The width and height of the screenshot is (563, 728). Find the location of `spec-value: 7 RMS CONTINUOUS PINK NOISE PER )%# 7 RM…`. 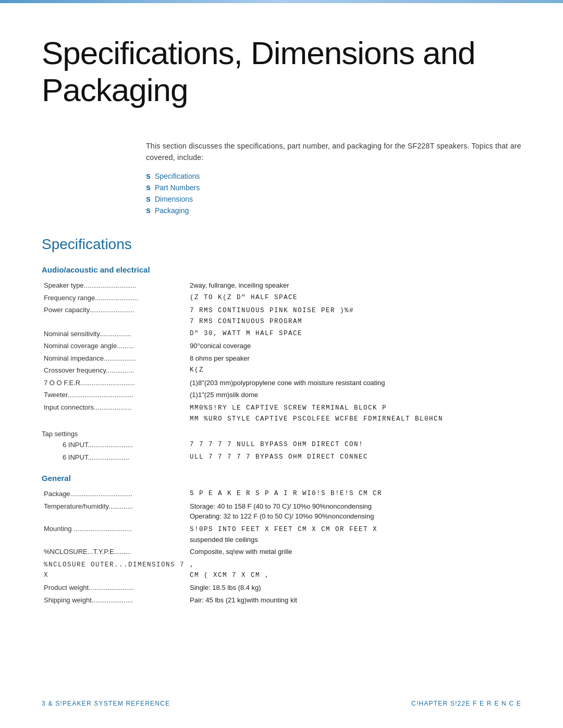

spec-value: 7 RMS CONTINUOUS PINK NOISE PER )%# 7 RM… is located at coordinates (354, 316).